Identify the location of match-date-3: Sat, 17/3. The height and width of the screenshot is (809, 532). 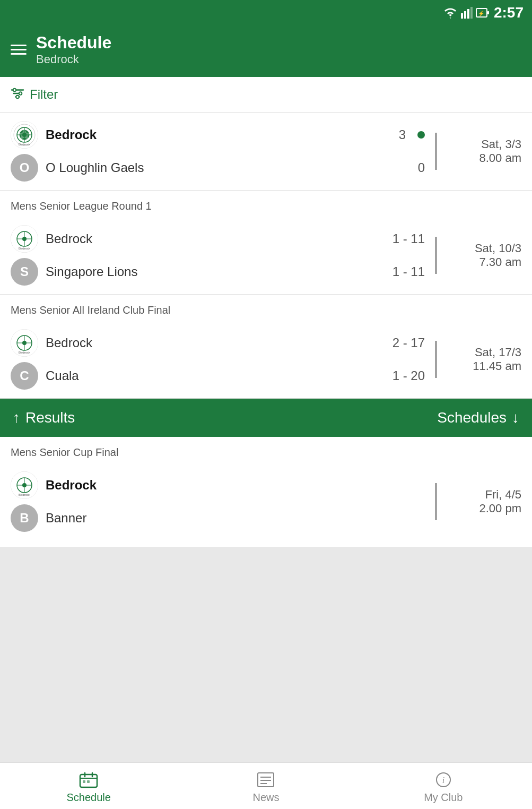
(498, 352).